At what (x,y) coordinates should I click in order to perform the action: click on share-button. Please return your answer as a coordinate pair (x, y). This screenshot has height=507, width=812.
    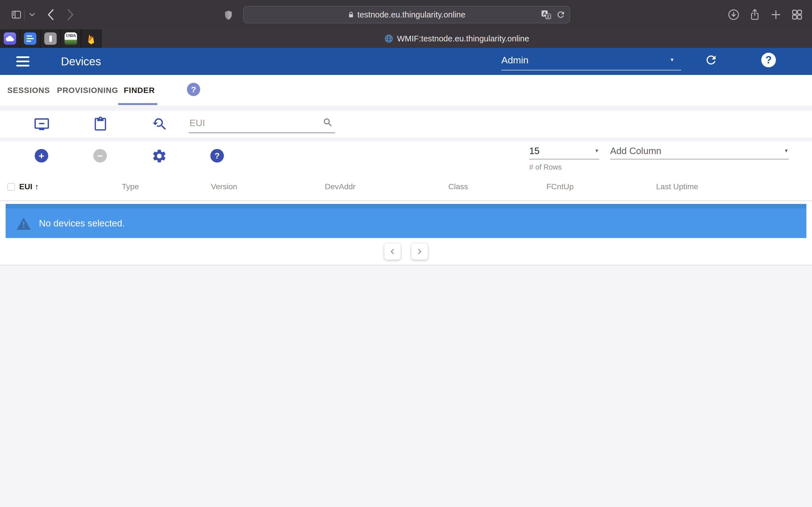
    Looking at the image, I should click on (755, 15).